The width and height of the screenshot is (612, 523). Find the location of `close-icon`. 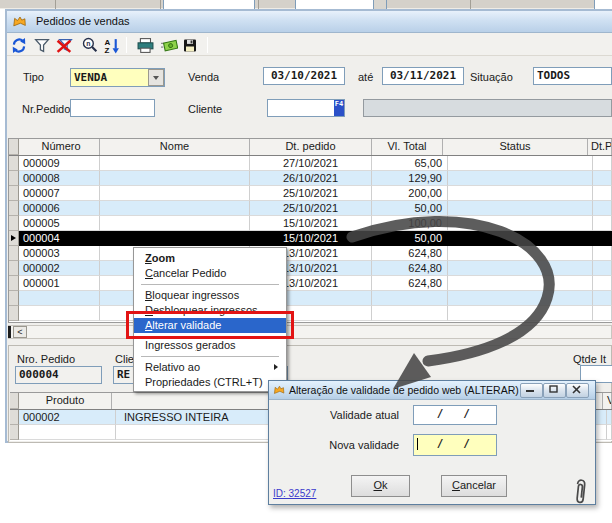

close-icon is located at coordinates (576, 390).